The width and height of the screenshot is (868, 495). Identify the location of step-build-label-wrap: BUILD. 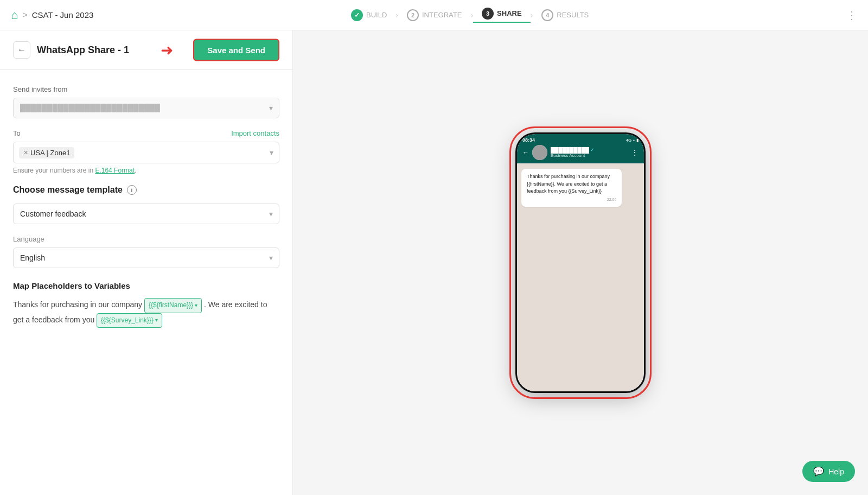
(376, 15).